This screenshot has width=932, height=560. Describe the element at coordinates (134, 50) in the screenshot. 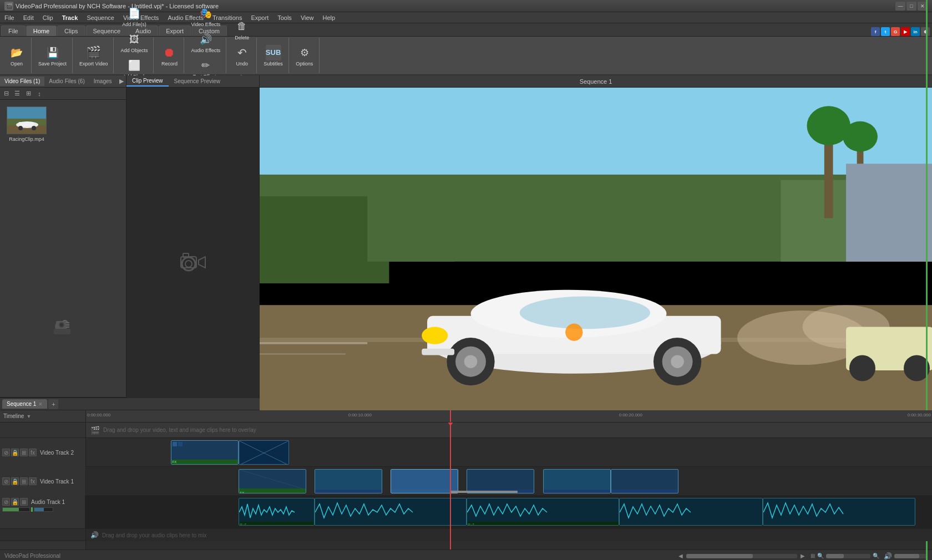

I see `add-objects-label: Add Objects` at that location.